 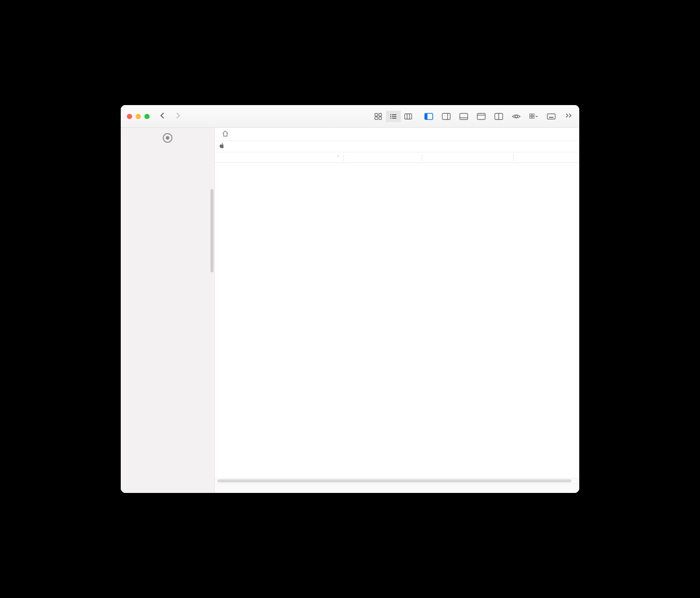 What do you see at coordinates (393, 116) in the screenshot?
I see `view-mode-group` at bounding box center [393, 116].